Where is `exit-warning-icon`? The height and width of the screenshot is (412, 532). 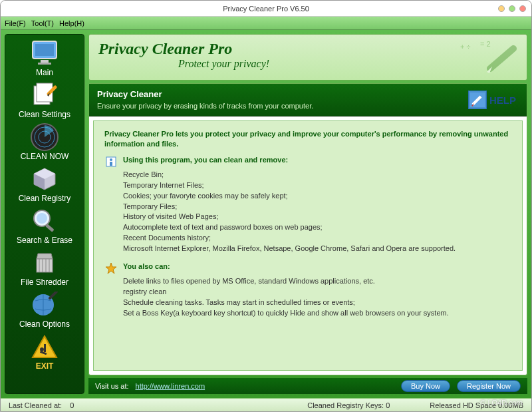 exit-warning-icon is located at coordinates (45, 347).